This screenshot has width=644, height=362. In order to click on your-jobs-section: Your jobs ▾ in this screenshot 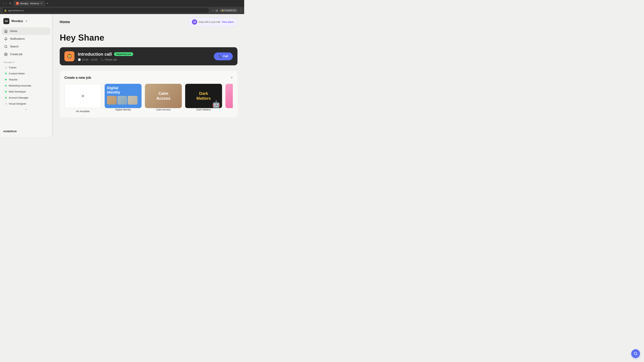, I will do `click(26, 61)`.